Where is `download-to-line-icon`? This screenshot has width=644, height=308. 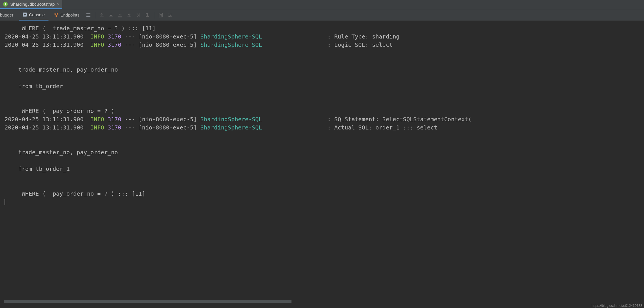
download-to-line-icon is located at coordinates (120, 15).